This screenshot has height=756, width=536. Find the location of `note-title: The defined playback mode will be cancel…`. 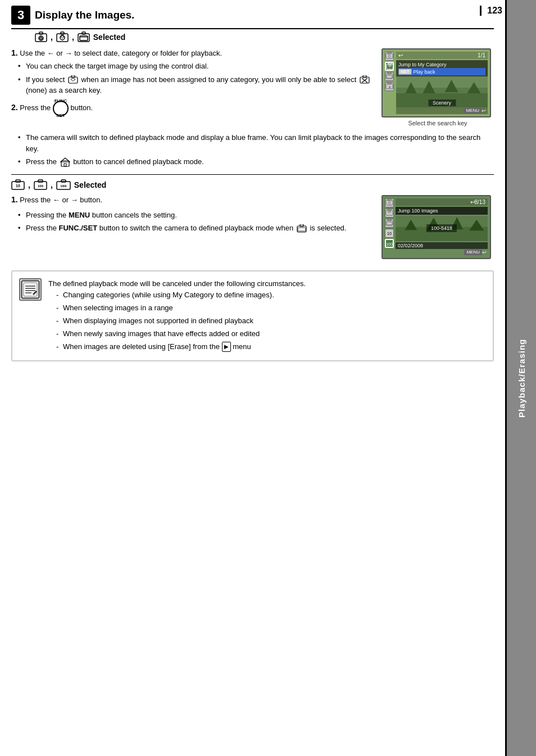

note-title: The defined playback mode will be cancel… is located at coordinates (267, 284).